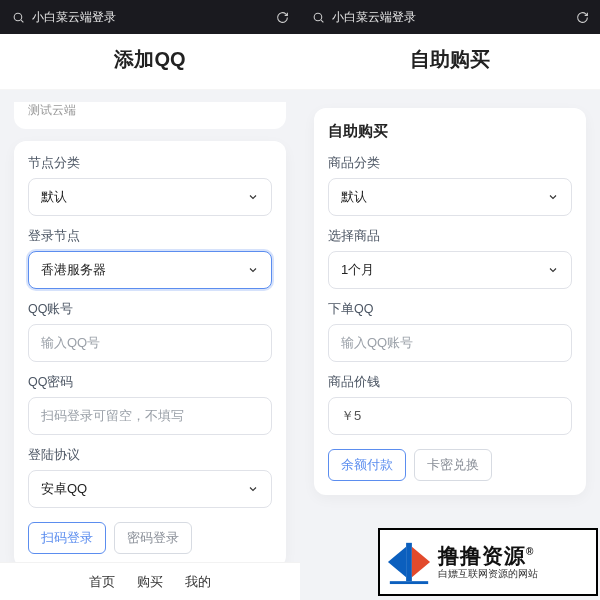  What do you see at coordinates (153, 538) in the screenshot?
I see `password-login-button: 密码登录` at bounding box center [153, 538].